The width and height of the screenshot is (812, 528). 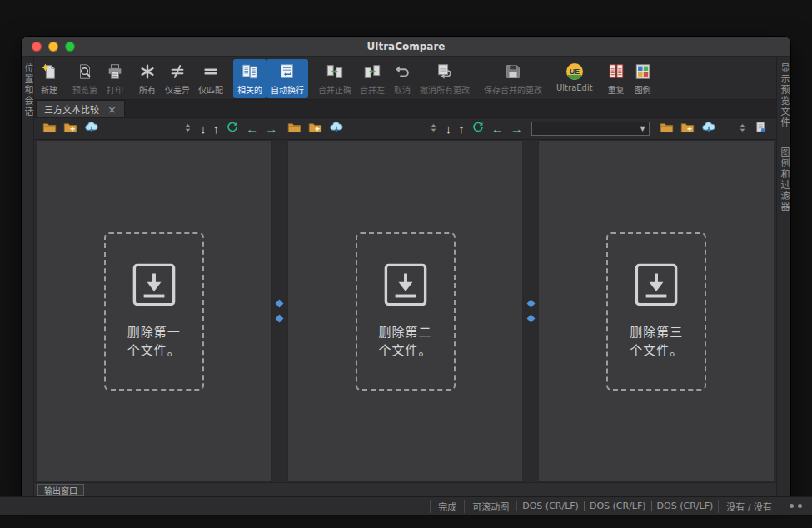 I want to click on pane3-dropzone: 删除第三 个文件。, so click(x=656, y=311).